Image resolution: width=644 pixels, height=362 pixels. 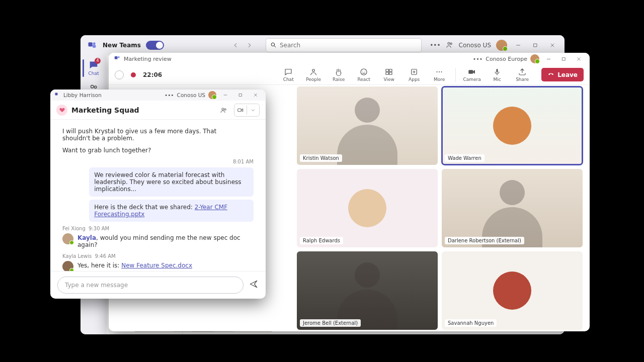 What do you see at coordinates (171, 211) in the screenshot?
I see `message-outgoing: Here is the deck that we shared: 2-Year …` at bounding box center [171, 211].